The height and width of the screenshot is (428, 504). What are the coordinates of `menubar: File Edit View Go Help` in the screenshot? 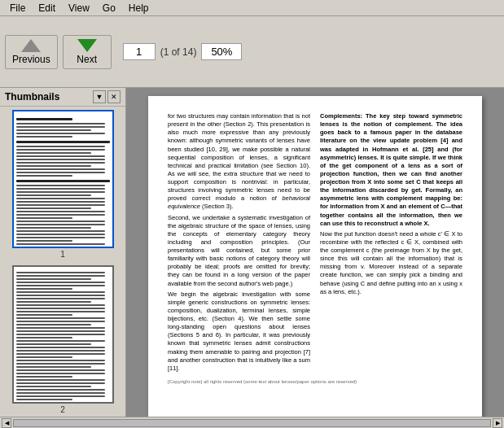 It's located at (252, 8).